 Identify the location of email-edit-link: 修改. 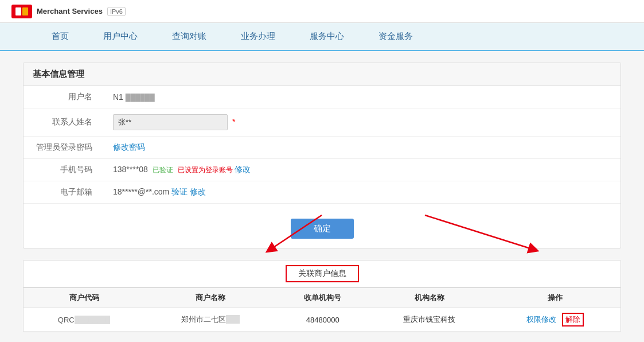
(198, 192).